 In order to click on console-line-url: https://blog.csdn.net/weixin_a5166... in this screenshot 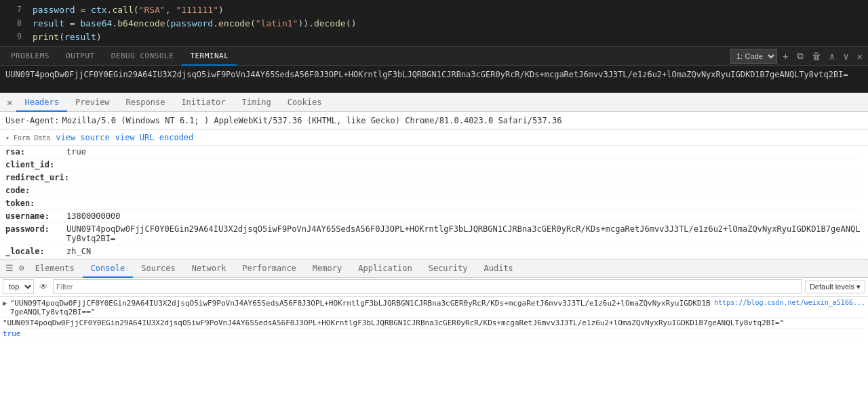, I will do `click(789, 302)`.